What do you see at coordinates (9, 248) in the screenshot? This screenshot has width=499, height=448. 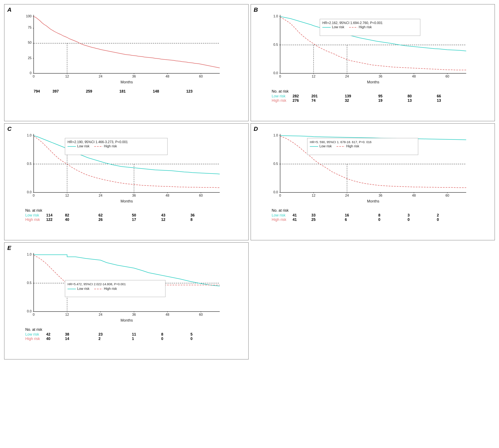 I see `panel-e-label: E` at bounding box center [9, 248].